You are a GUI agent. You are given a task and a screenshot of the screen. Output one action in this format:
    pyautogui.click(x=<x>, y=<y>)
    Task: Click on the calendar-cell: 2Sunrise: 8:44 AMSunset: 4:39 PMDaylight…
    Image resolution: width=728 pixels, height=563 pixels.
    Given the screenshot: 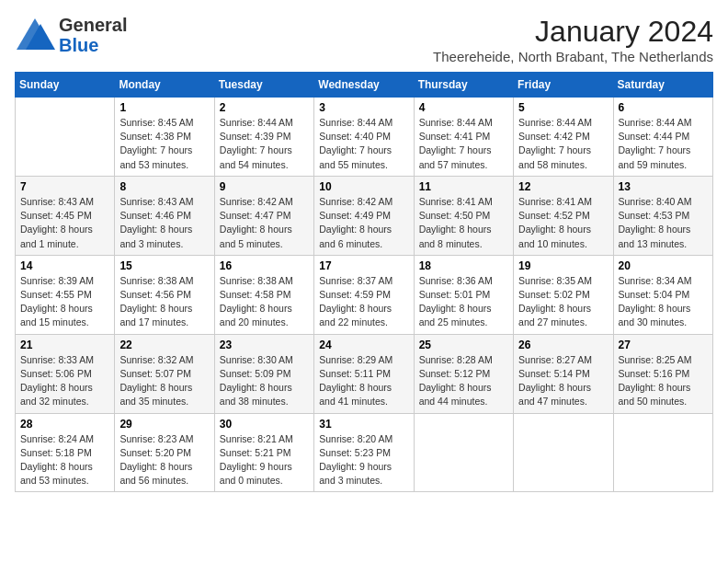 What is the action you would take?
    pyautogui.click(x=264, y=137)
    